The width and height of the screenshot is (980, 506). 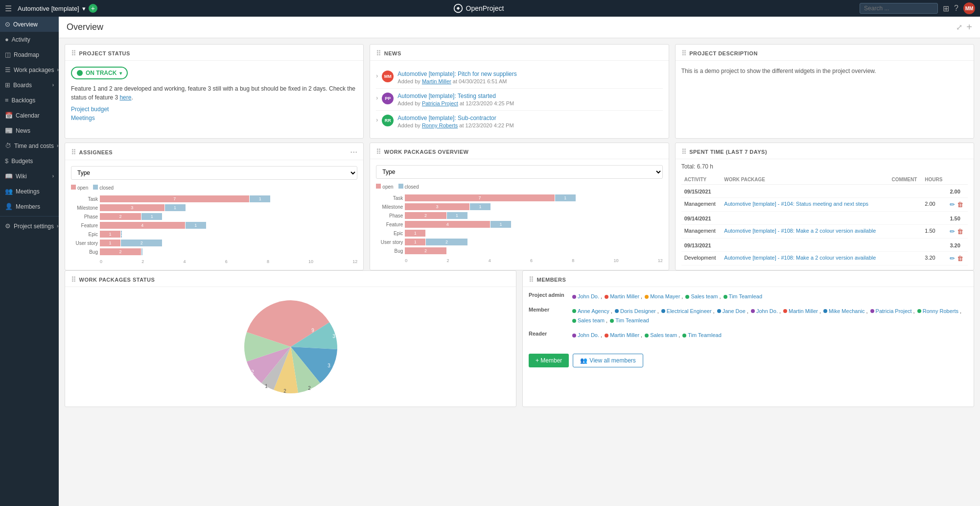 What do you see at coordinates (353, 152) in the screenshot?
I see `assignees-menu-icon: ···` at bounding box center [353, 152].